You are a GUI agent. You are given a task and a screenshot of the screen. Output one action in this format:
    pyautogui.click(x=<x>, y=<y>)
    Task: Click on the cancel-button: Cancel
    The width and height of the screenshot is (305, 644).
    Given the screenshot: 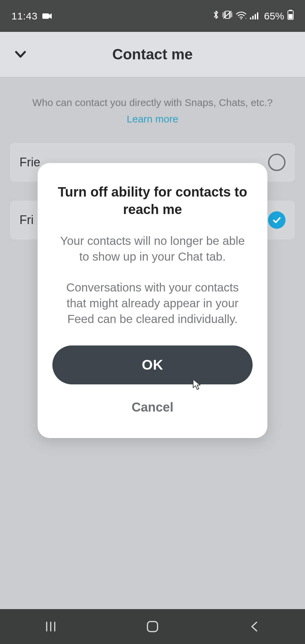 What is the action you would take?
    pyautogui.click(x=152, y=407)
    